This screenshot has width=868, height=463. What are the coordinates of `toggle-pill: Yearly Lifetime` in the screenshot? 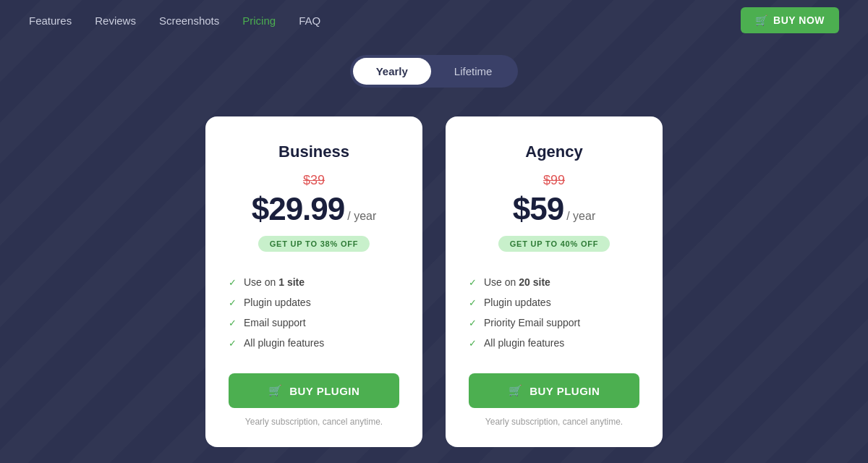 It's located at (434, 71).